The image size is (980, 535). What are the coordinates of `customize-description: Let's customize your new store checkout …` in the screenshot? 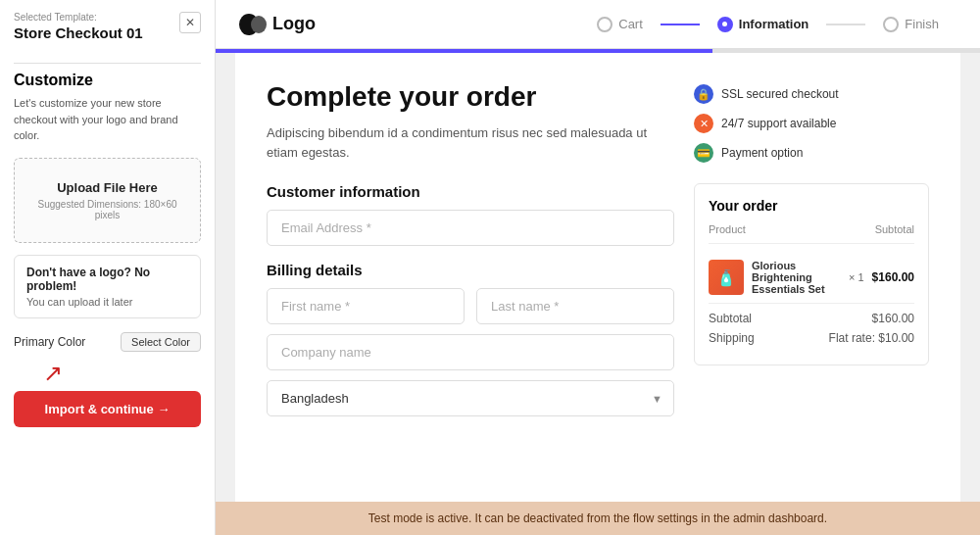 It's located at (108, 120).